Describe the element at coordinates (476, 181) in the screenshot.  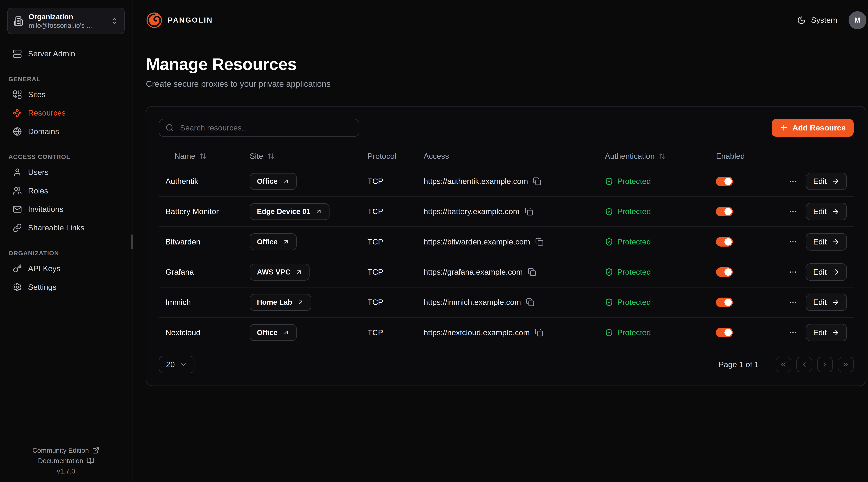
I see `access-url: https://authentik.example.com` at that location.